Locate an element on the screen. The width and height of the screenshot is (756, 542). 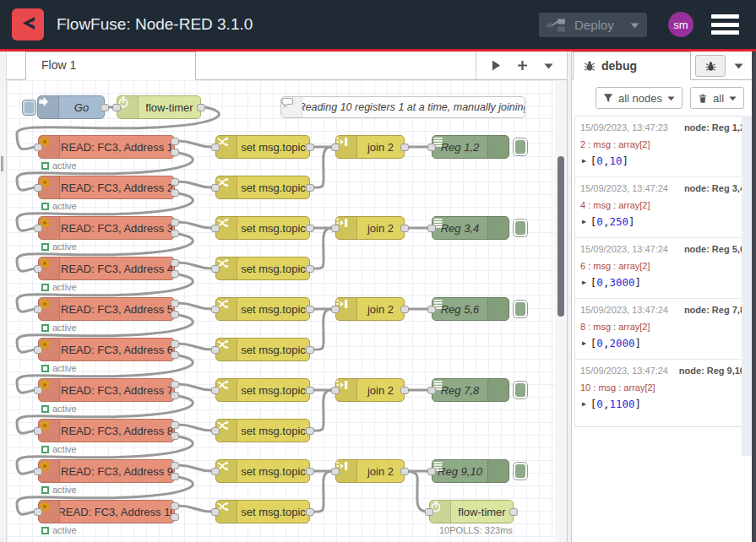
flow-node-reg3: Reg 5,6 is located at coordinates (470, 309).